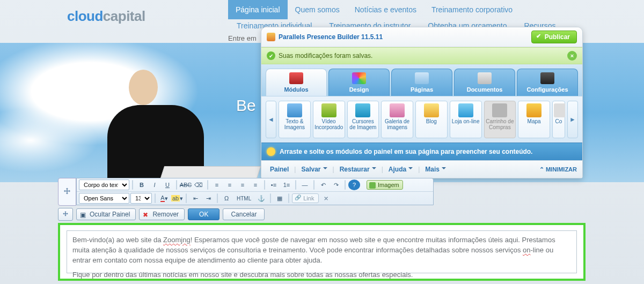 The image size is (644, 284). I want to click on restore-link: Restaurar, so click(358, 169).